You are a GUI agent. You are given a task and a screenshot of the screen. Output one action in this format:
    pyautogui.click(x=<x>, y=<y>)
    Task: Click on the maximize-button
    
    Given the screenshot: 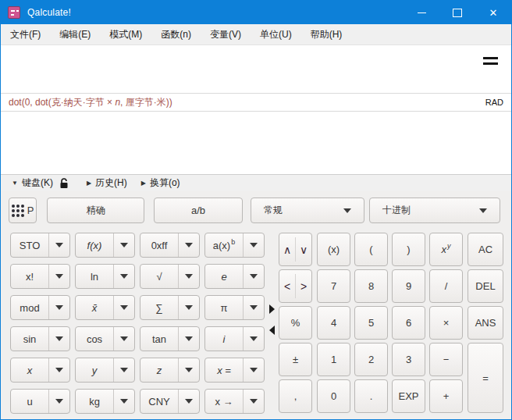 What is the action you would take?
    pyautogui.click(x=457, y=12)
    